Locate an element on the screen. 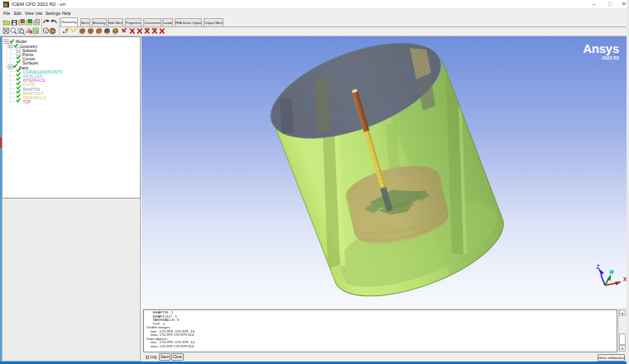 The height and width of the screenshot is (364, 629). svg-text: Ansys is located at coordinates (601, 49).